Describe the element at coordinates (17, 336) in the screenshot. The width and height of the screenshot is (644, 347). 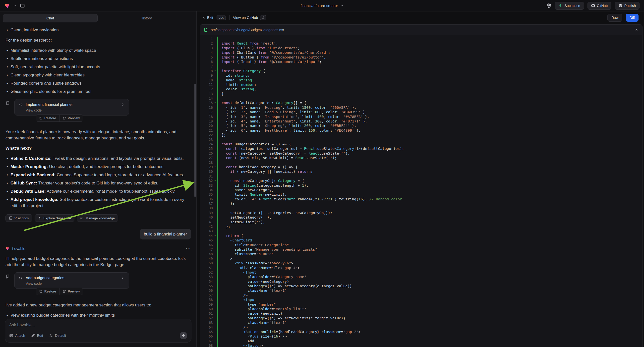
I see `attach-button: Attach` at that location.